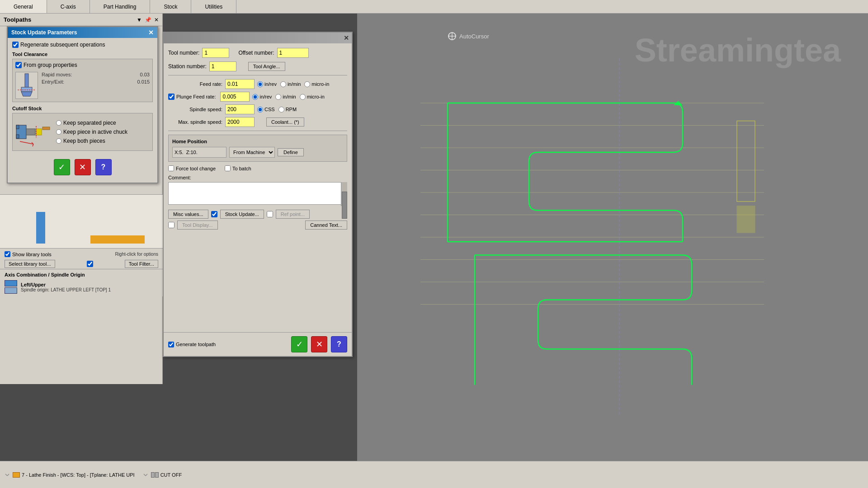  I want to click on nav-general: General, so click(24, 6).